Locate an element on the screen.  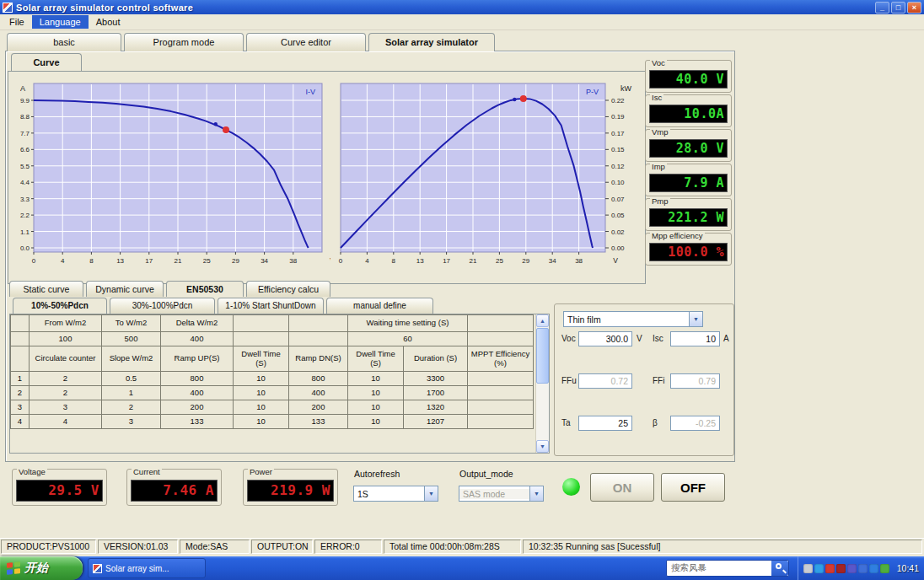
search-icon is located at coordinates (780, 568).